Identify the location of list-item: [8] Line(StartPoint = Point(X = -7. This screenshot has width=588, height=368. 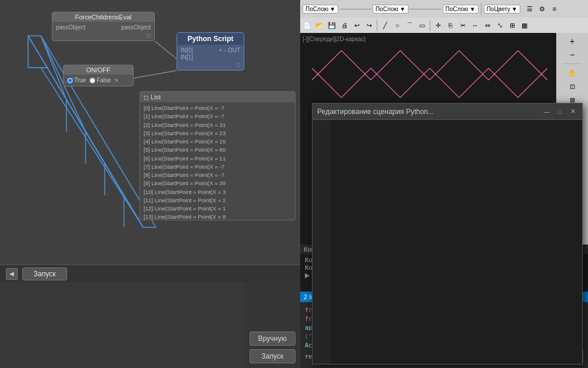
(218, 175).